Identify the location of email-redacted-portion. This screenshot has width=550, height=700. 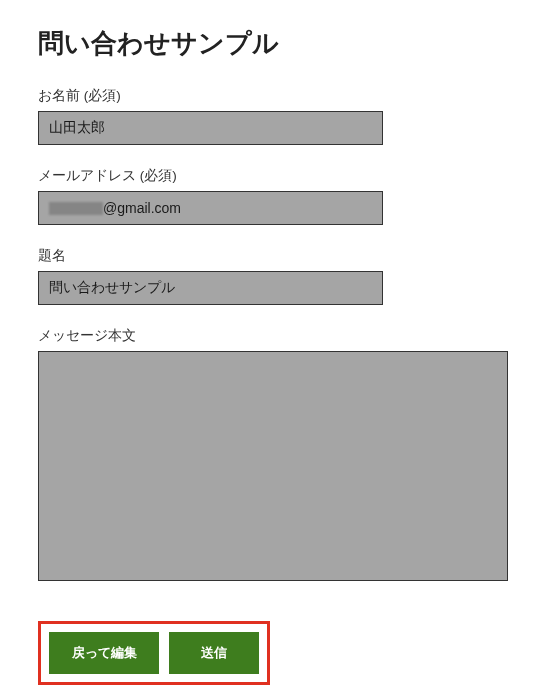
(76, 208).